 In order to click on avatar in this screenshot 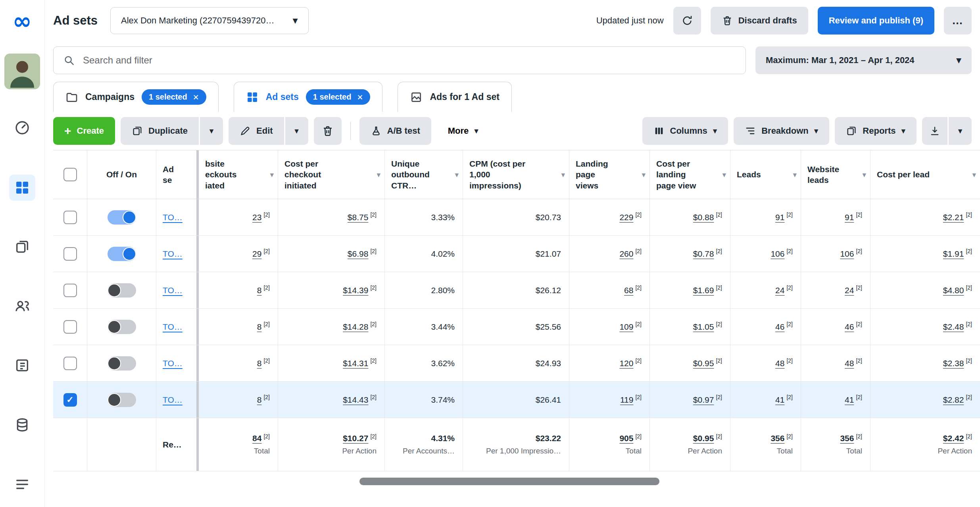, I will do `click(22, 71)`.